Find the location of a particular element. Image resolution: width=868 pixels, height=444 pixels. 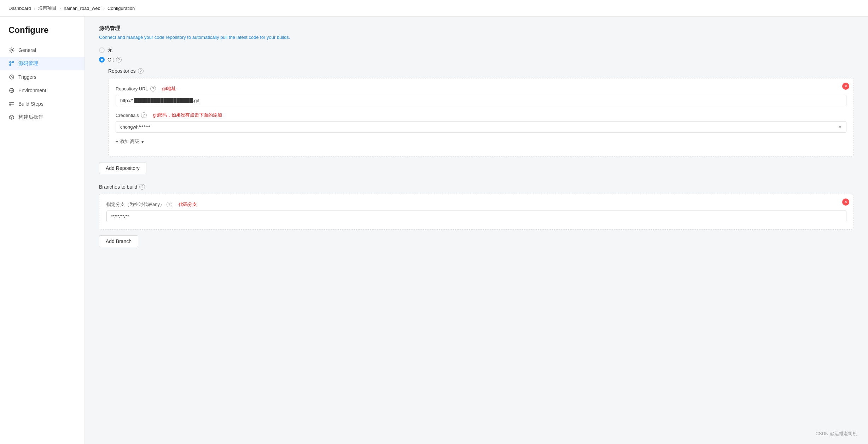

add-credential-link: + 添加 is located at coordinates (122, 142).